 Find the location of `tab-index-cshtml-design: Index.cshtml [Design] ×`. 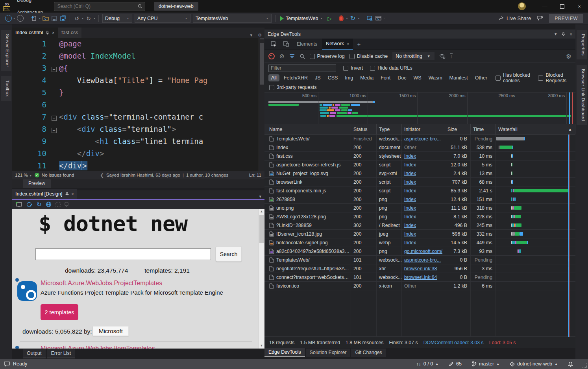

tab-index-cshtml-design: Index.cshtml [Design] × is located at coordinates (44, 194).